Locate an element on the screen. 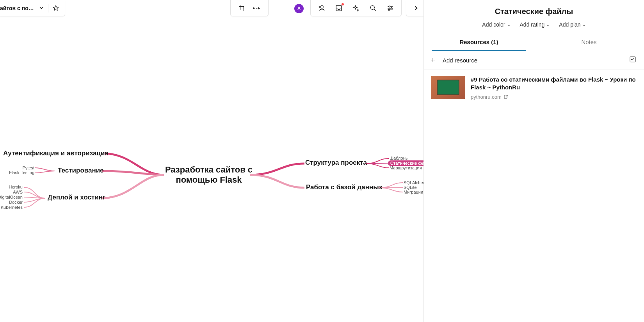 The image size is (644, 322). external-link-icon is located at coordinates (506, 97).